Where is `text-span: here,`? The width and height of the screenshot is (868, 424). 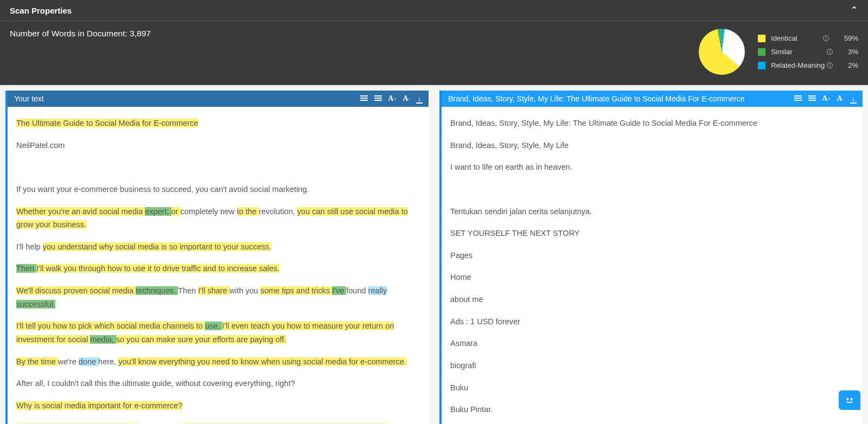
text-span: here, is located at coordinates (108, 362).